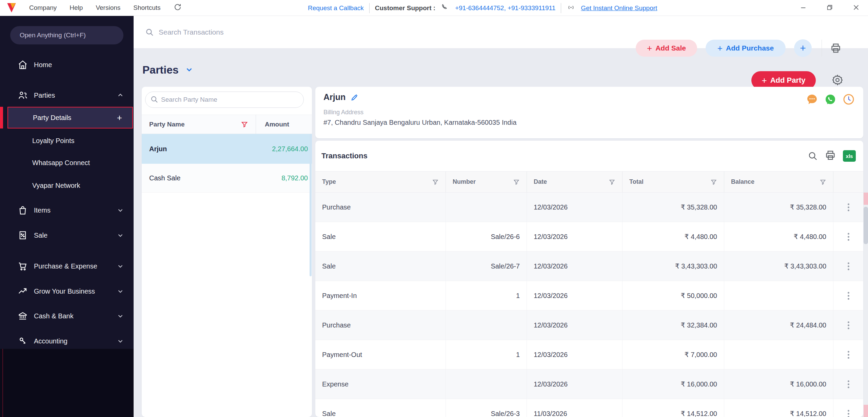 The image size is (868, 417). What do you see at coordinates (589, 408) in the screenshot?
I see `table-row: Sale Sale/26-3 11/03/2026 ₹ 14,512.00 ₹ …` at bounding box center [589, 408].